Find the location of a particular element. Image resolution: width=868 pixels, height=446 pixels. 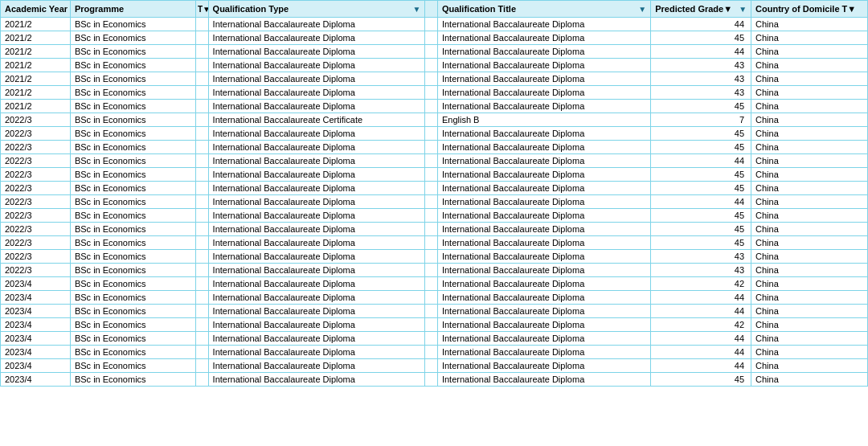

filter-icon-qual-type: ▼ is located at coordinates (416, 10).